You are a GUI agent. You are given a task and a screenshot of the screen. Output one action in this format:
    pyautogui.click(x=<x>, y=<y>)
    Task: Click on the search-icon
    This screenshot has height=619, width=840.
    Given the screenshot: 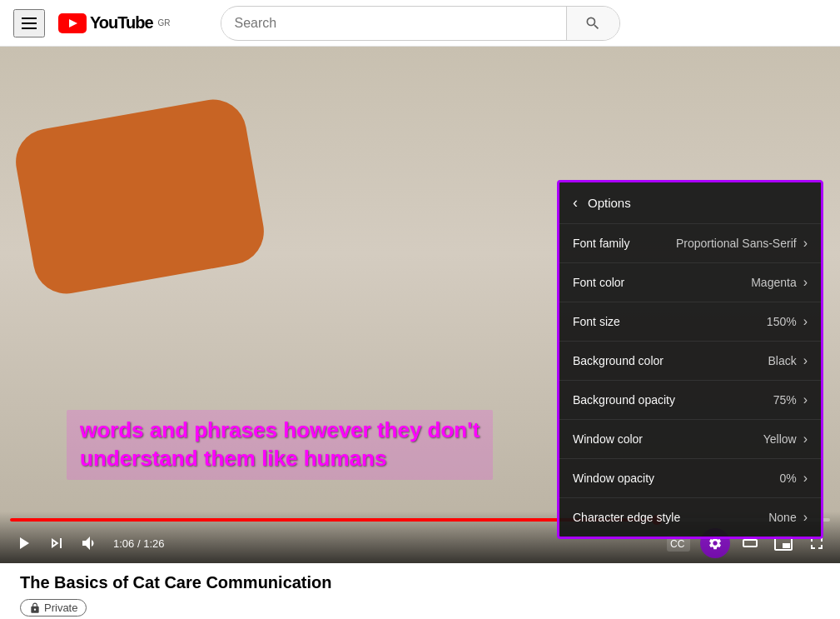 What is the action you would take?
    pyautogui.click(x=593, y=23)
    